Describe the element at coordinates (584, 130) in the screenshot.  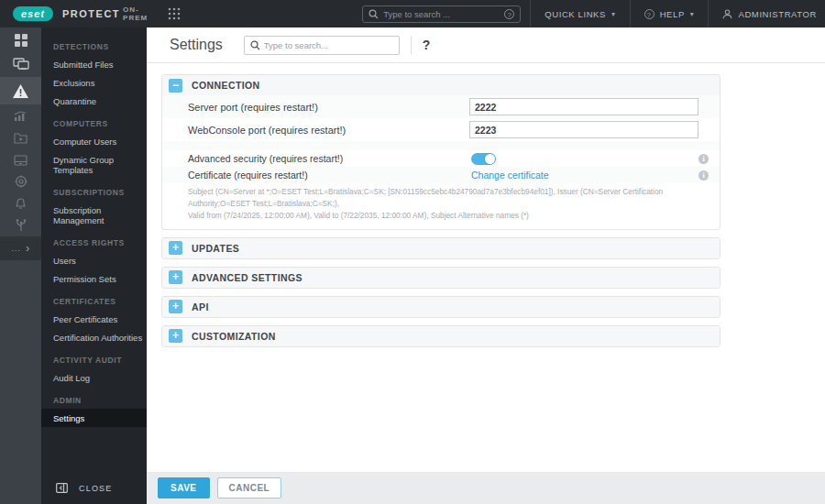
I see `webconsole-port-input` at that location.